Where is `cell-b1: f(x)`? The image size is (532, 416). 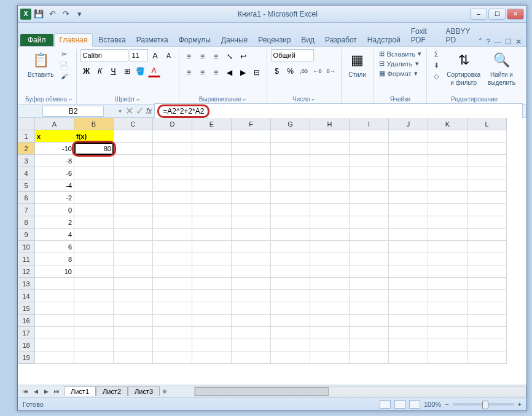
cell-b1: f(x) is located at coordinates (94, 136).